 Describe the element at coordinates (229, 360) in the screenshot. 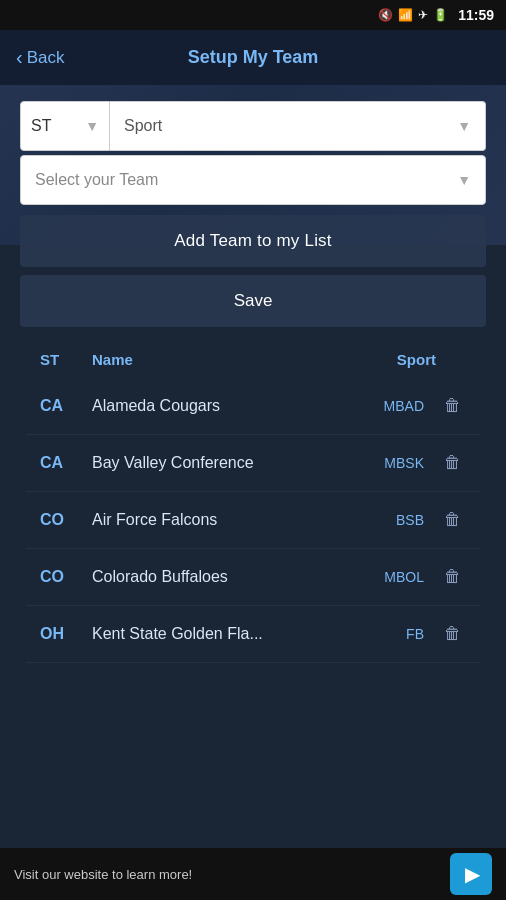

I see `col-header-name: Name` at that location.